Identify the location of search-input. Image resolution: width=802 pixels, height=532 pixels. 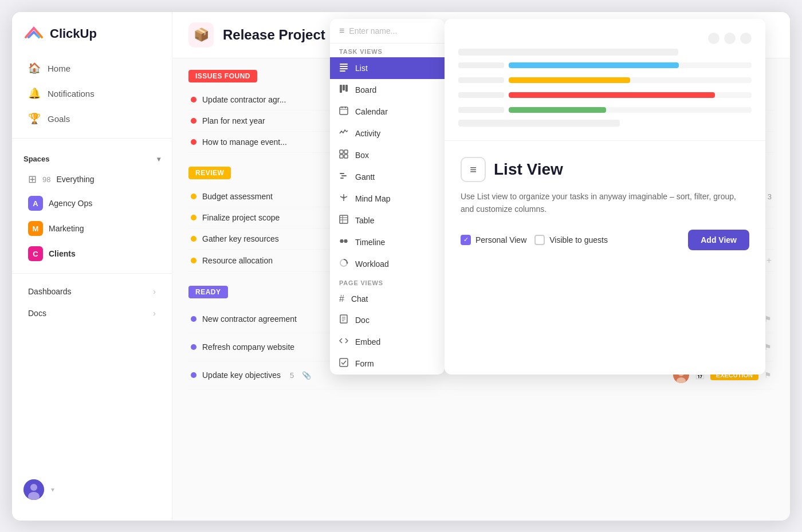
(396, 31).